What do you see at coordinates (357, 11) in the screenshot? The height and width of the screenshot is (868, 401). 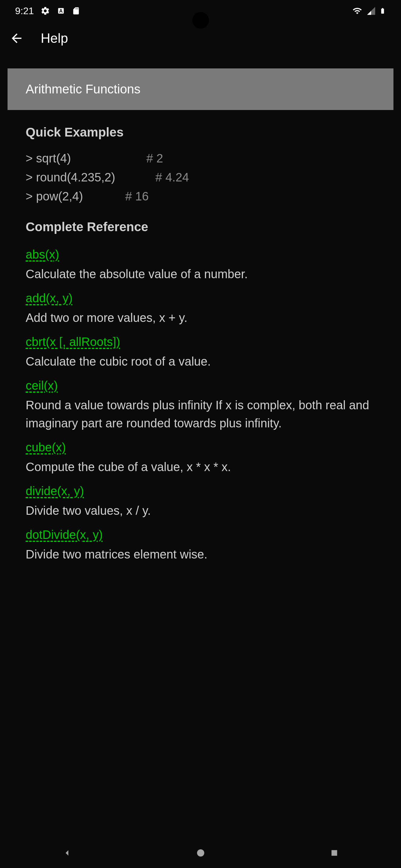 I see `wifi-icon` at bounding box center [357, 11].